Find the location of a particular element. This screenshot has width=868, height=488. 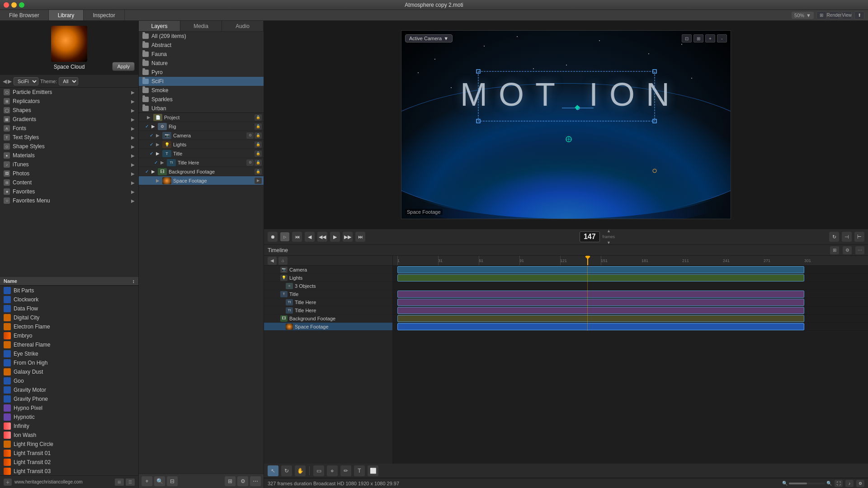

canvas-fit-icon: ⊡ is located at coordinates (687, 38).